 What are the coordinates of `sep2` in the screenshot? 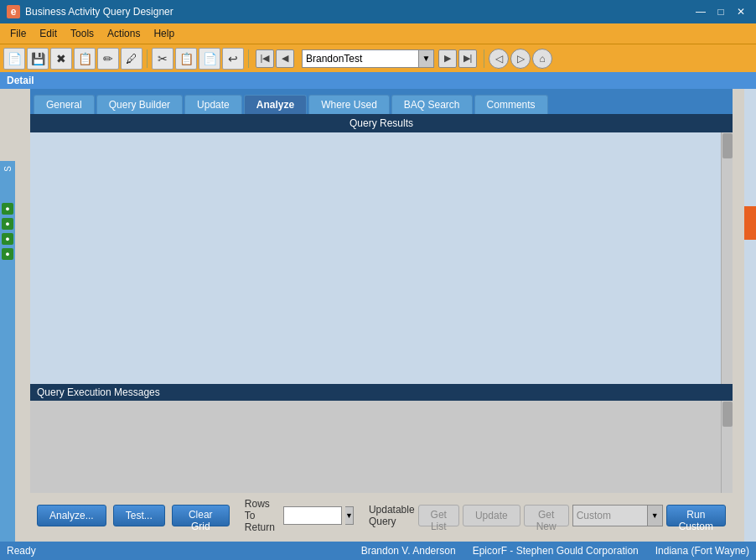 It's located at (248, 59).